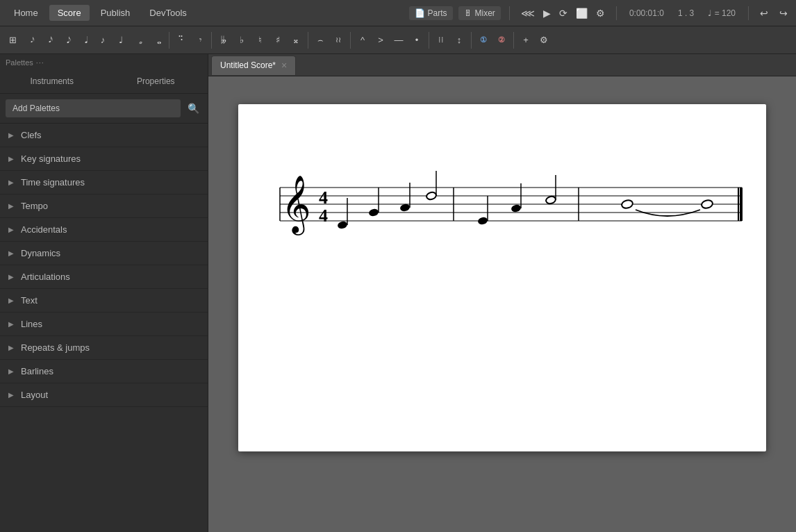 This screenshot has height=532, width=796. I want to click on palette-item-barlines: ▶ Barlines, so click(104, 372).